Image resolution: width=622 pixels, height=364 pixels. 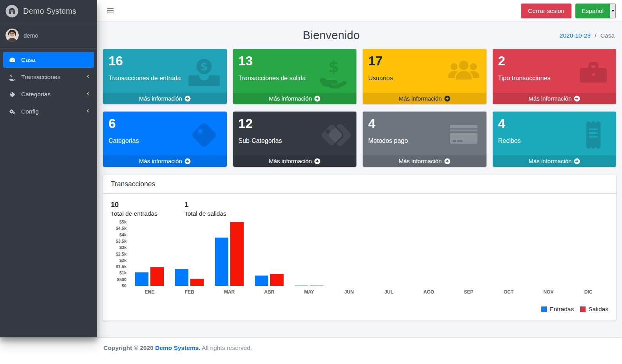 I want to click on tag-icon, so click(x=12, y=95).